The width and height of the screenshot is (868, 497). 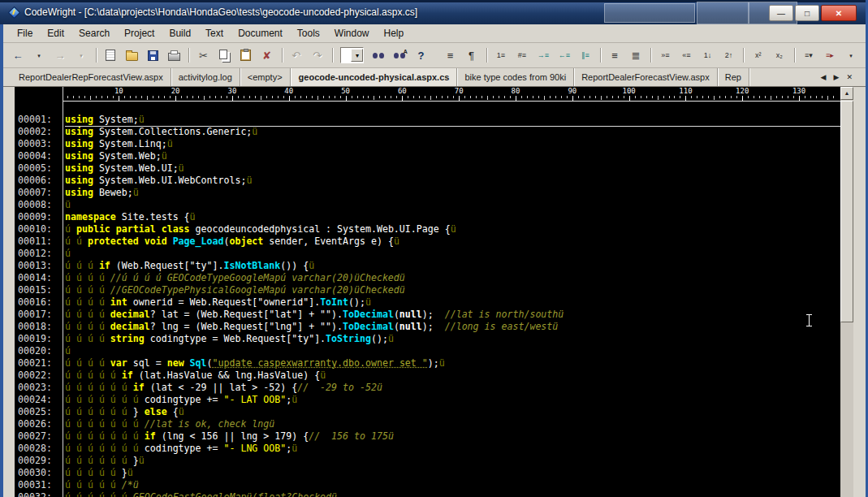 I want to click on code-line: using System.Collections.Generic;ü, so click(x=453, y=132).